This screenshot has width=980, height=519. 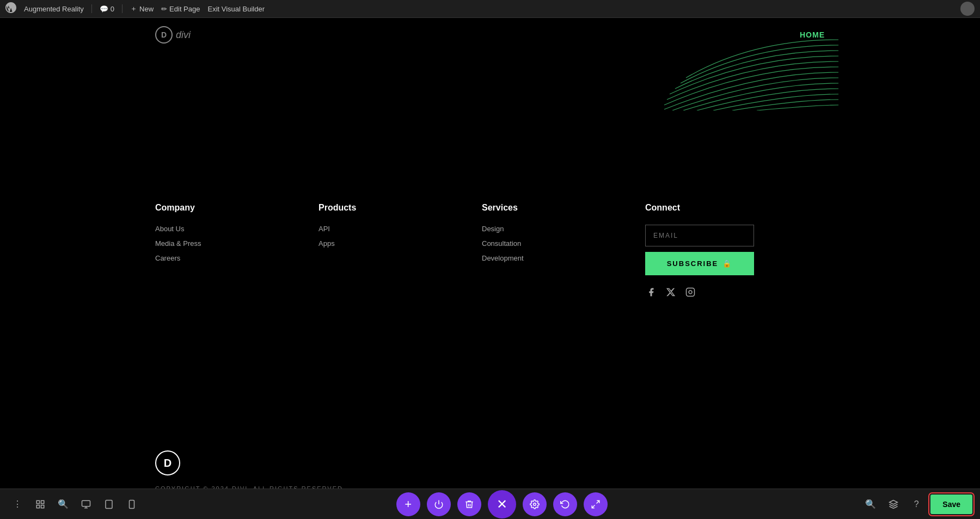 I want to click on admin-bar-right, so click(x=967, y=9).